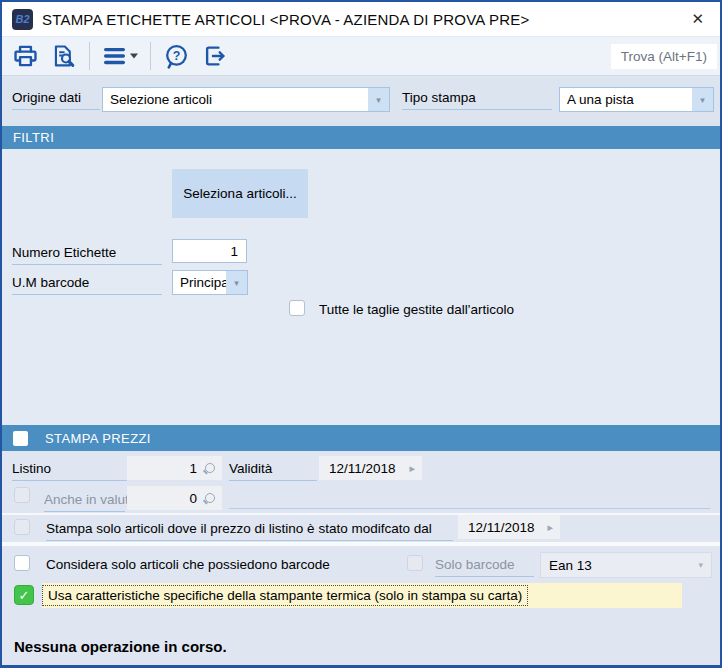 The image size is (722, 668). Describe the element at coordinates (246, 100) in the screenshot. I see `origine-dati-select: Selezione articoli ▾` at that location.